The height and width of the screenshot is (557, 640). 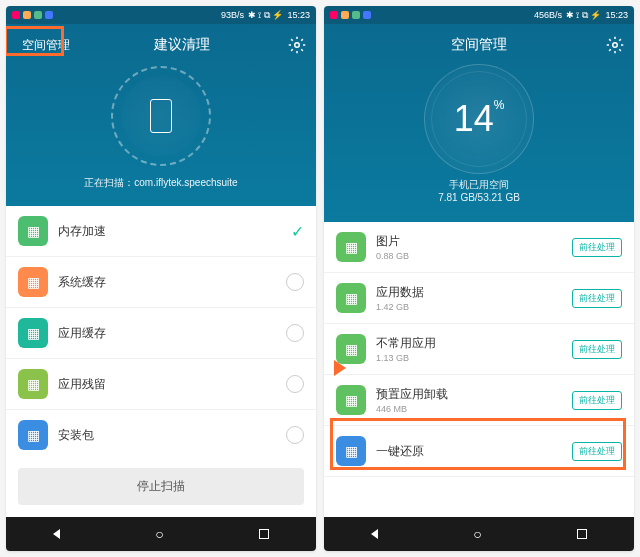 I want to click on status-bar: 93B/s✱ ⟟ ⧉ ⚡15:23, so click(x=161, y=15).